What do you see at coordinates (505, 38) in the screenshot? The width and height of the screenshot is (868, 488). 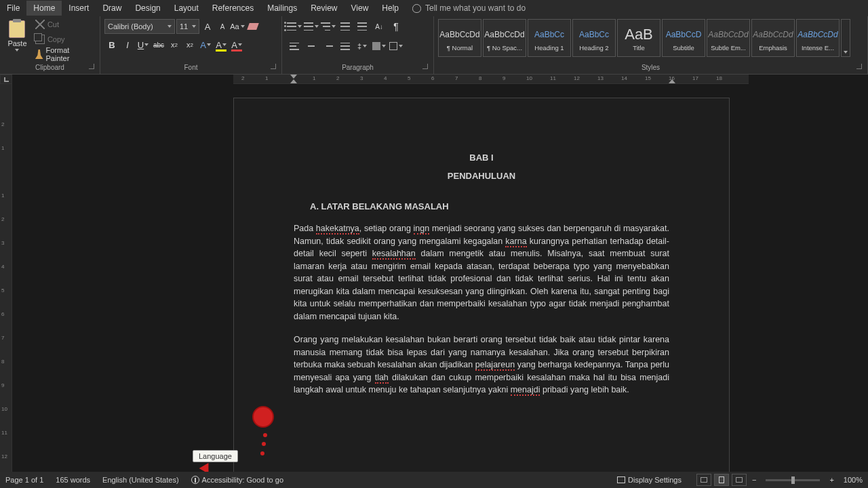 I see `style--no-spac-: AaBbCcDd¶ No Spac...` at bounding box center [505, 38].